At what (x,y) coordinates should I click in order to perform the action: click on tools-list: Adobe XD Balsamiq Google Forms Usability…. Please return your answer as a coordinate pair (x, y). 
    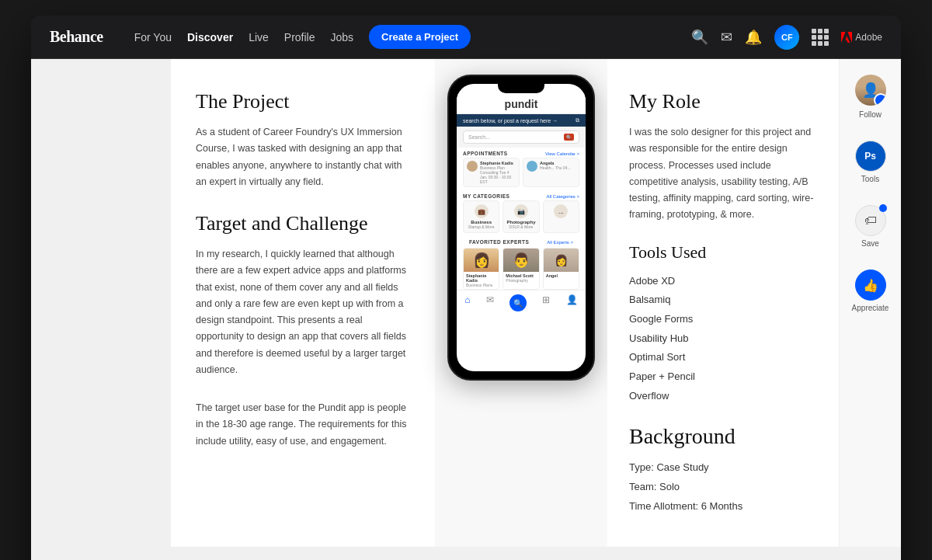
    Looking at the image, I should click on (723, 339).